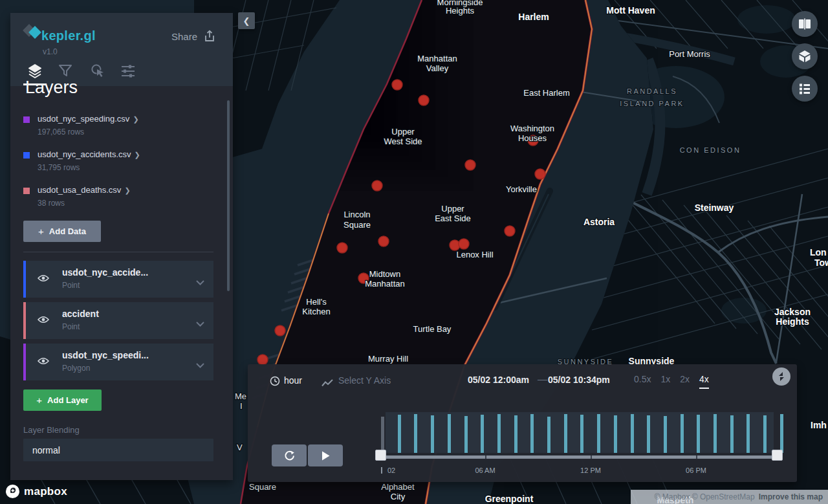  Describe the element at coordinates (790, 497) in the screenshot. I see `improve-map-link: Improve this map` at that location.